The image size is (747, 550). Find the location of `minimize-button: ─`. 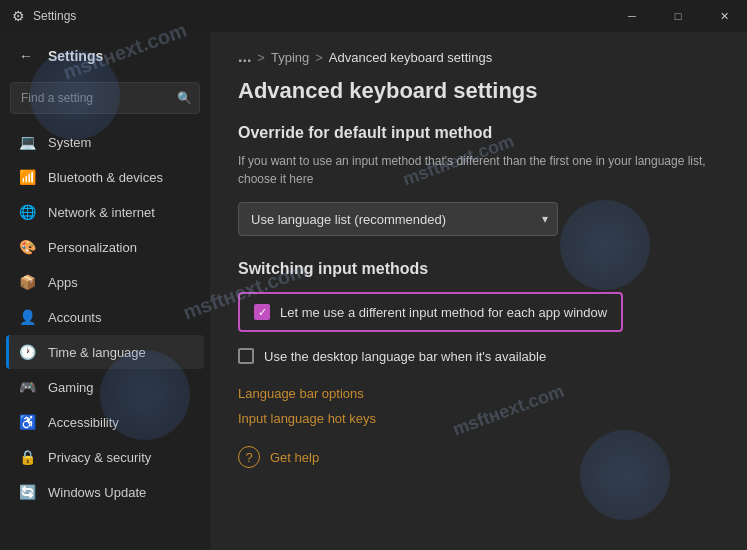

minimize-button: ─ is located at coordinates (632, 16).